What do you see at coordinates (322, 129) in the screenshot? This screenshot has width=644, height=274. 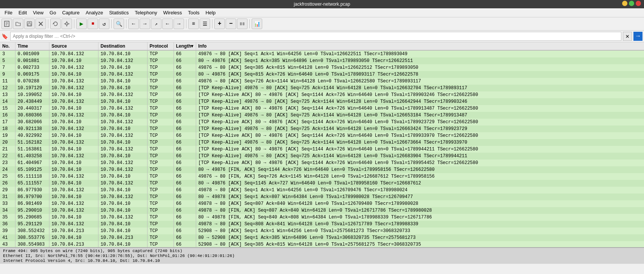 I see `table-row: 1840.92113810.70.84.13210.70.84.10TCP66[…` at bounding box center [322, 129].